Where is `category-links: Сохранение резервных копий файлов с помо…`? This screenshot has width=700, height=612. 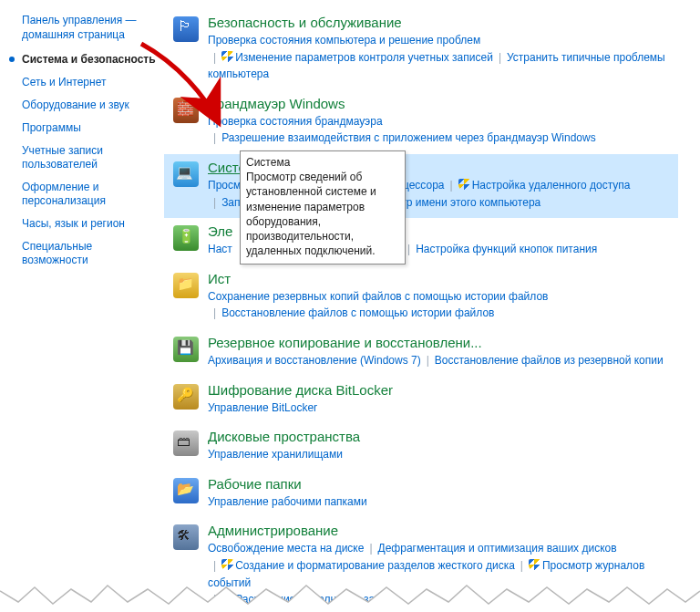 category-links: Сохранение резервных копий файлов с помо… is located at coordinates (441, 305).